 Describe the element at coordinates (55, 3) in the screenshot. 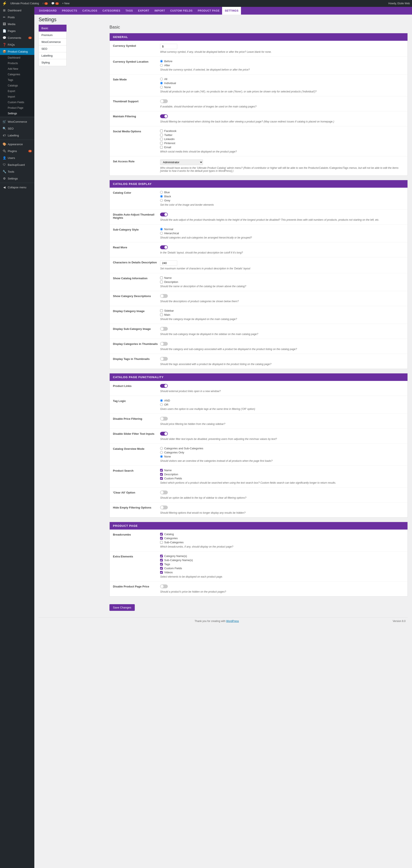

I see `comments-item: 💬 1` at that location.